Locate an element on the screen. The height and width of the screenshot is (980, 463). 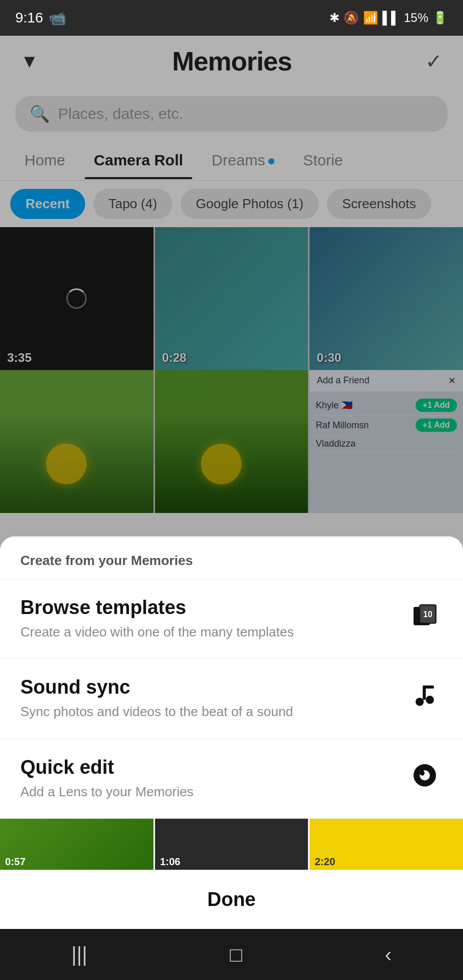
quick-edit-icon is located at coordinates (425, 778).